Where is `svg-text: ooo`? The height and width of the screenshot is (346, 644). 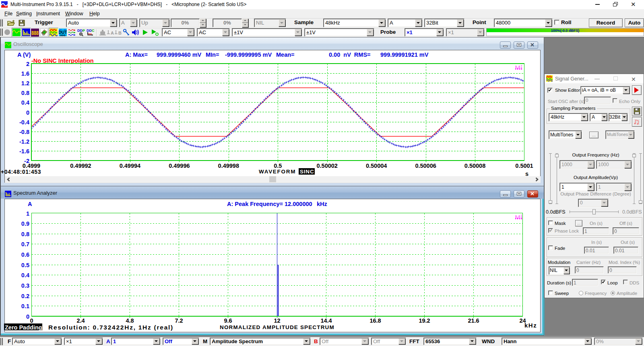
svg-text: ooo is located at coordinates (63, 35).